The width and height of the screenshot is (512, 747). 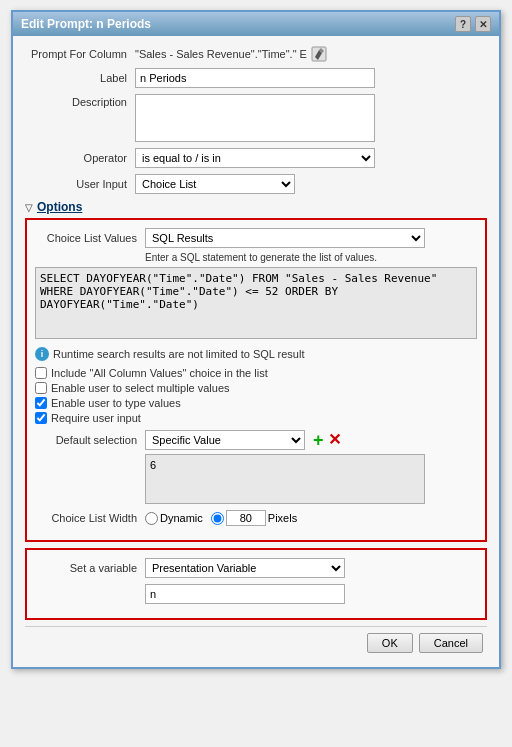 What do you see at coordinates (256, 418) in the screenshot?
I see `check4-row: Require user input` at bounding box center [256, 418].